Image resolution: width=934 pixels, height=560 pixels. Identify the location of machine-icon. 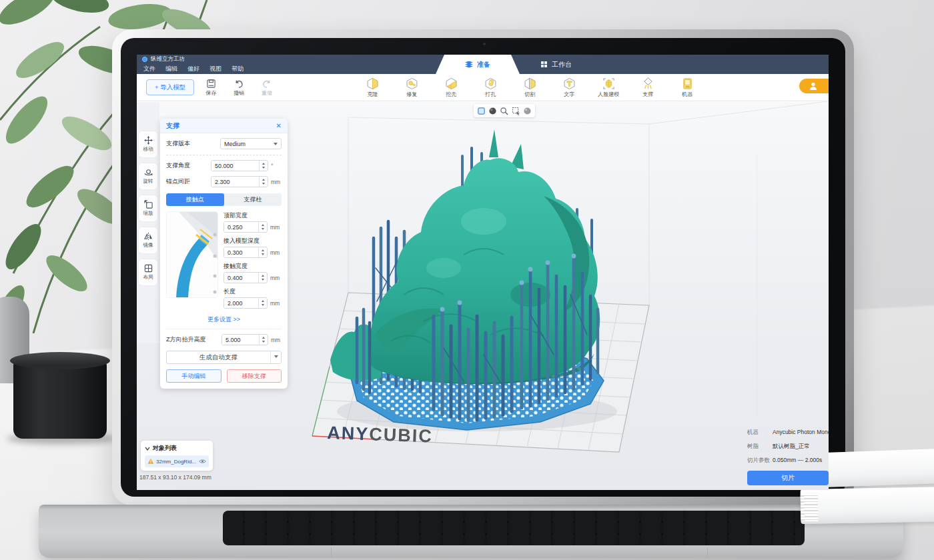
(687, 84).